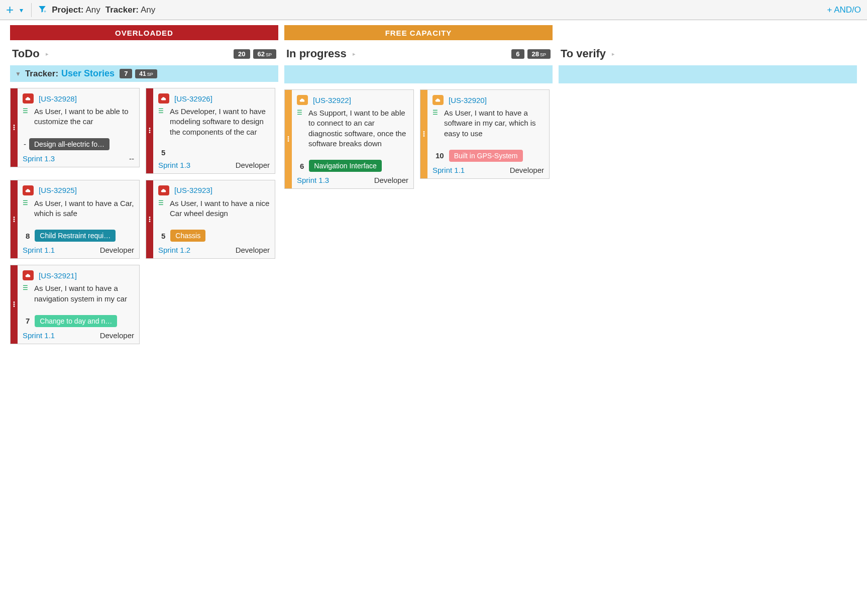  I want to click on card-description: As User, I want to have a nice Car wheel…, so click(220, 209).